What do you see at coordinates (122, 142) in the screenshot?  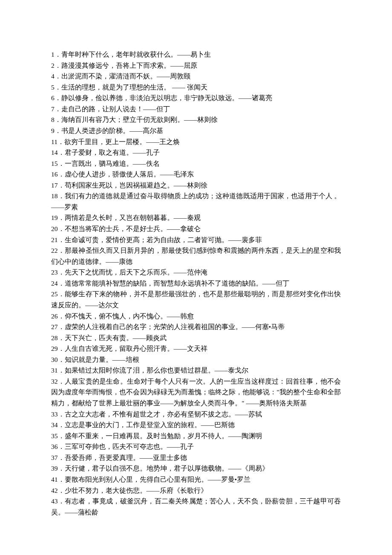 I see `quote-text: 欲穷千里目，更上一层楼。——王之焕` at bounding box center [122, 142].